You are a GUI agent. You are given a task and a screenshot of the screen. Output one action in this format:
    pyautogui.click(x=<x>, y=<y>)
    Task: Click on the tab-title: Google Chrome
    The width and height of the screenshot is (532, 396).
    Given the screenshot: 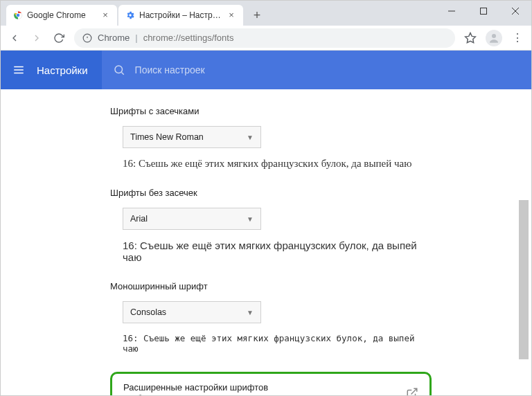 What is the action you would take?
    pyautogui.click(x=62, y=15)
    